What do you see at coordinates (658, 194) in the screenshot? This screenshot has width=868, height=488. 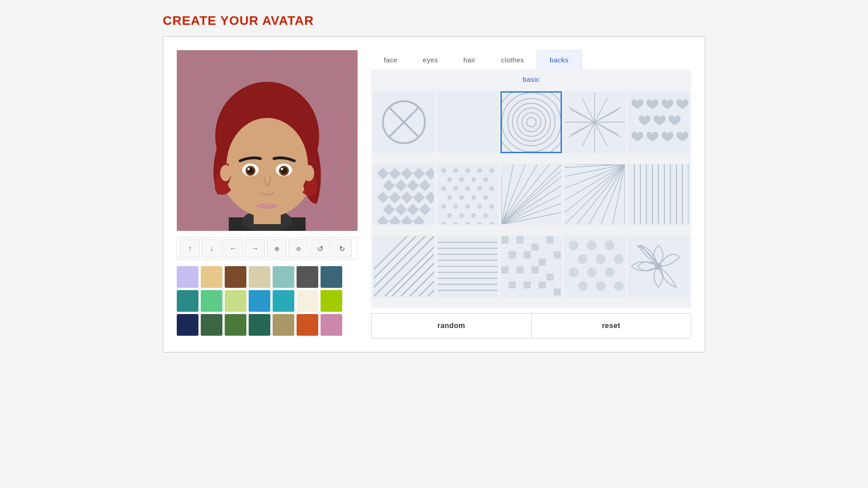 I see `pattern-vertical-lines` at bounding box center [658, 194].